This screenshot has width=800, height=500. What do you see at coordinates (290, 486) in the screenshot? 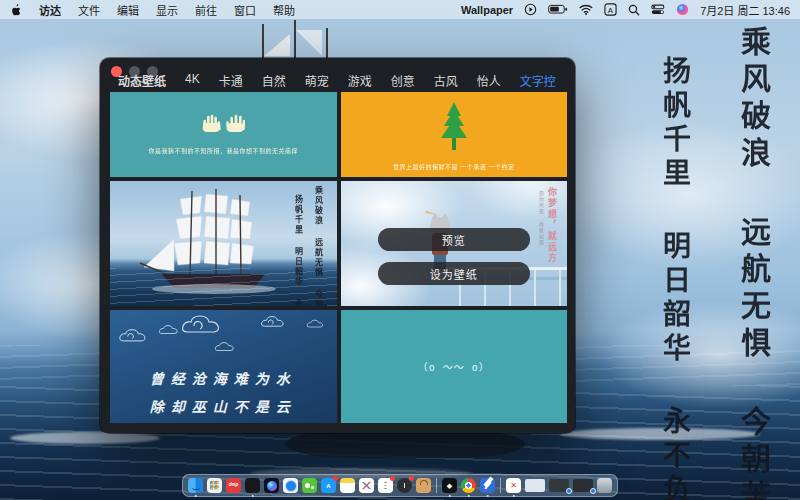
I see `safari-icon` at bounding box center [290, 486].